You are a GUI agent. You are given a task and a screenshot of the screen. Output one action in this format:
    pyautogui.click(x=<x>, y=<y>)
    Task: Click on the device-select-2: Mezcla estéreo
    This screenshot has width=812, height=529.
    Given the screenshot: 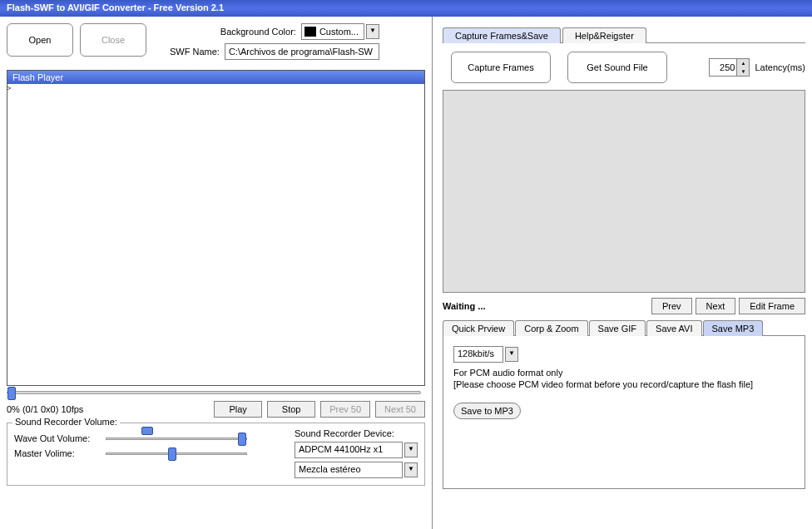 What is the action you would take?
    pyautogui.click(x=349, y=470)
    